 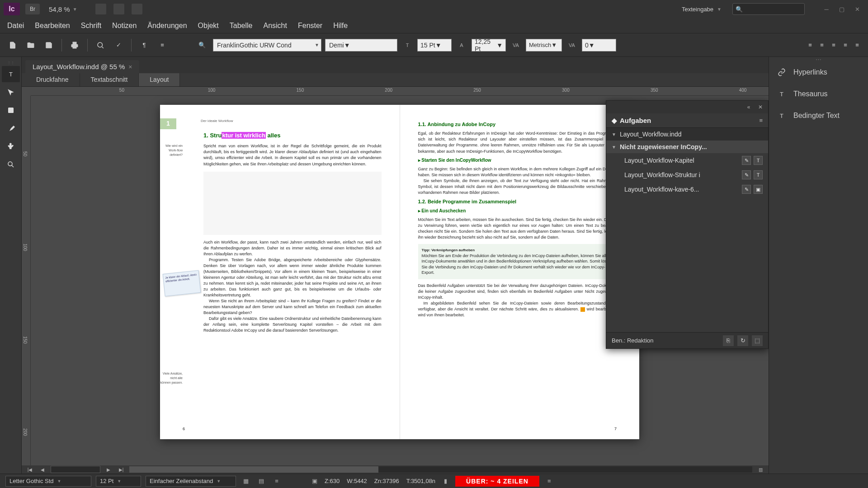 I want to click on menu-aenderungen: Änderungen, so click(x=167, y=26).